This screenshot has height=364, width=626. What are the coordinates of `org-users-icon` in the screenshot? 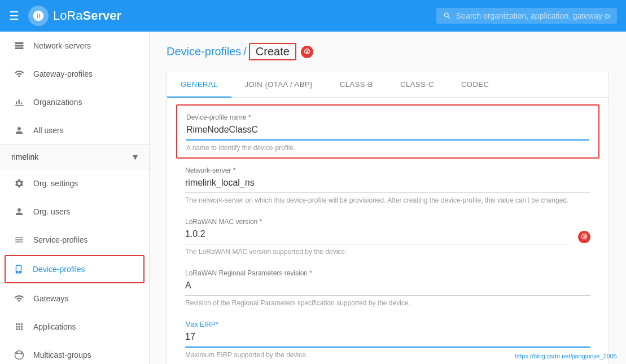 It's located at (19, 212).